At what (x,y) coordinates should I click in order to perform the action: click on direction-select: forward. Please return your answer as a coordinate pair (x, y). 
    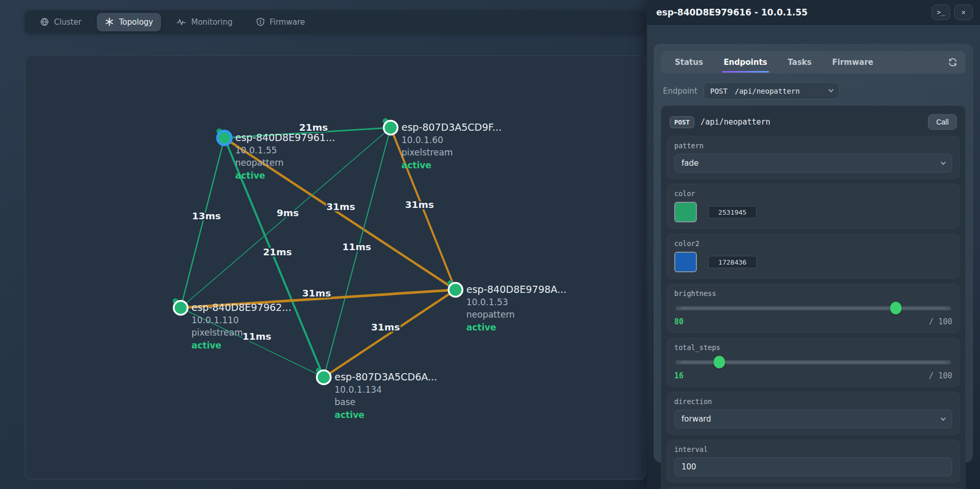
    Looking at the image, I should click on (813, 419).